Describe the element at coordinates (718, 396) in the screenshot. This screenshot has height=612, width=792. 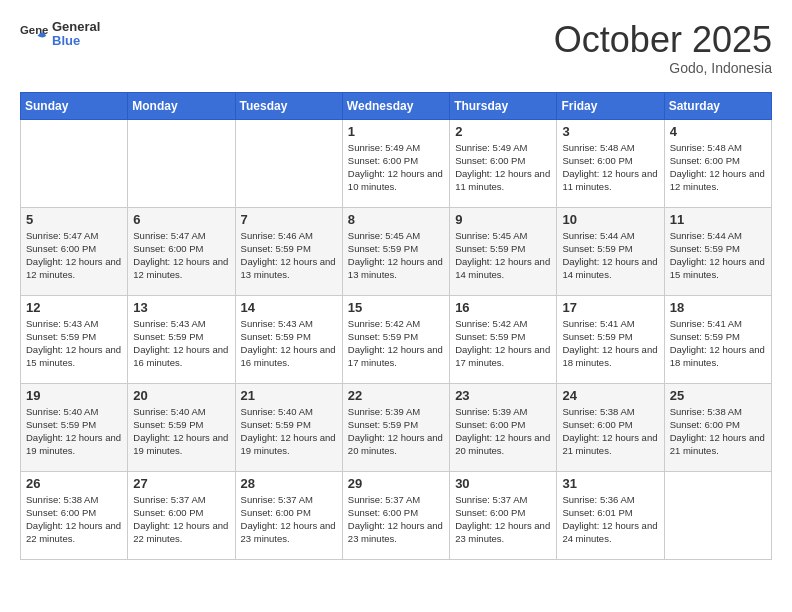
I see `day-number: 25` at that location.